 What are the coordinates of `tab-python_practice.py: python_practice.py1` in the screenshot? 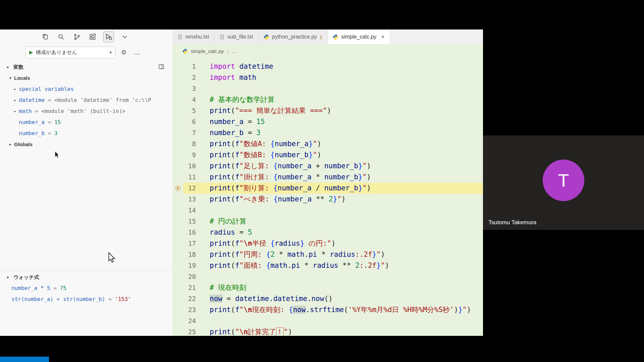 It's located at (293, 37).